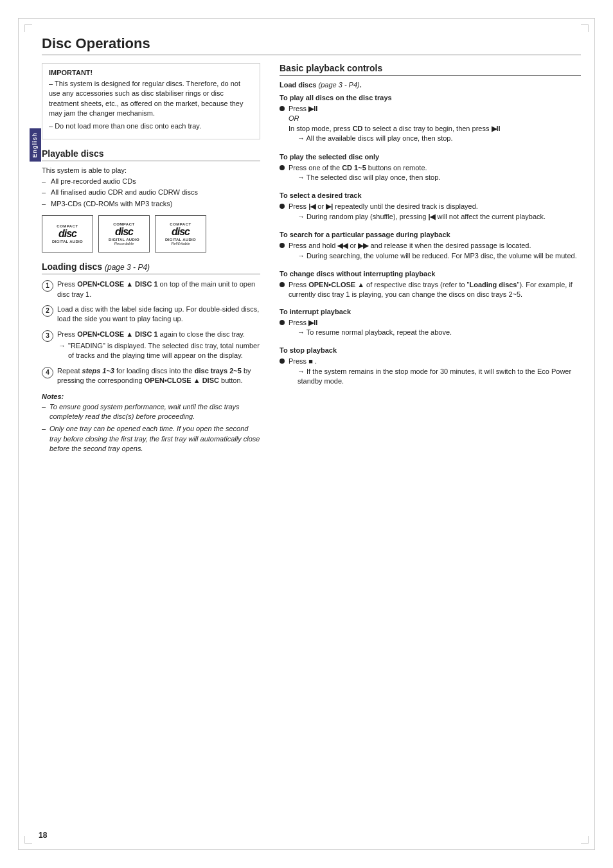 The image size is (613, 868). What do you see at coordinates (431, 85) in the screenshot?
I see `load-discs-label: Load discs (page 3 - P4).` at bounding box center [431, 85].